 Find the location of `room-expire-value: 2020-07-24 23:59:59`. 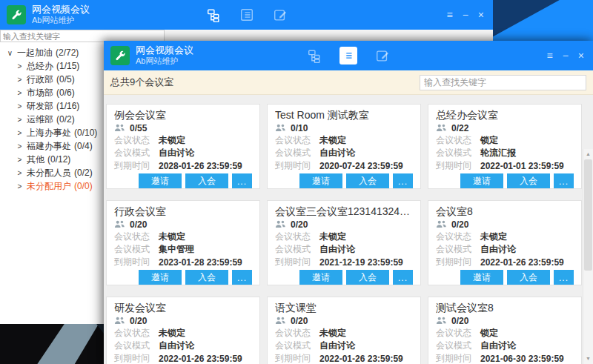

room-expire-value: 2020-07-24 23:59:59 is located at coordinates (362, 166).